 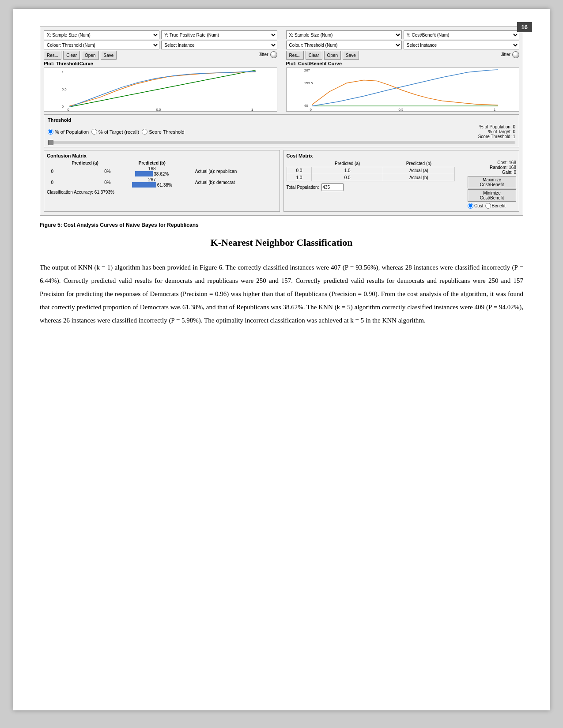 I want to click on cost-table: Predicted (a) Predicted (b) 0.0 1.0 Actu…, so click(x=375, y=171).